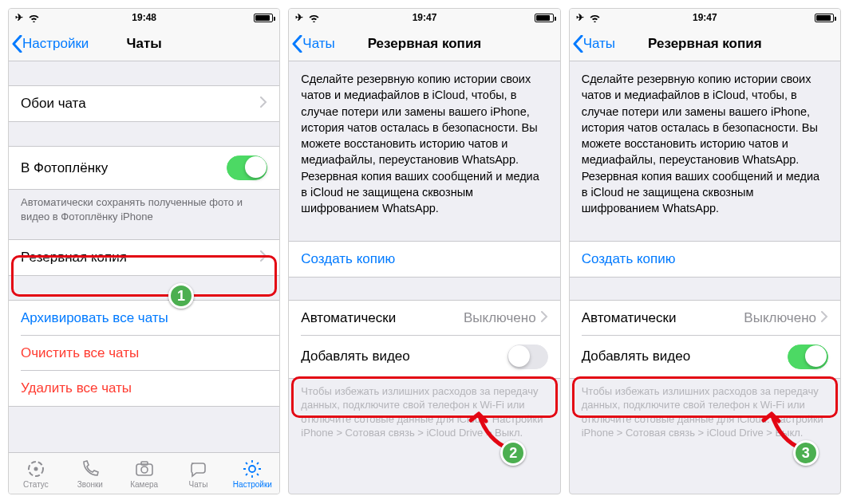 The image size is (849, 504). Describe the element at coordinates (252, 469) in the screenshot. I see `gear-icon` at that location.